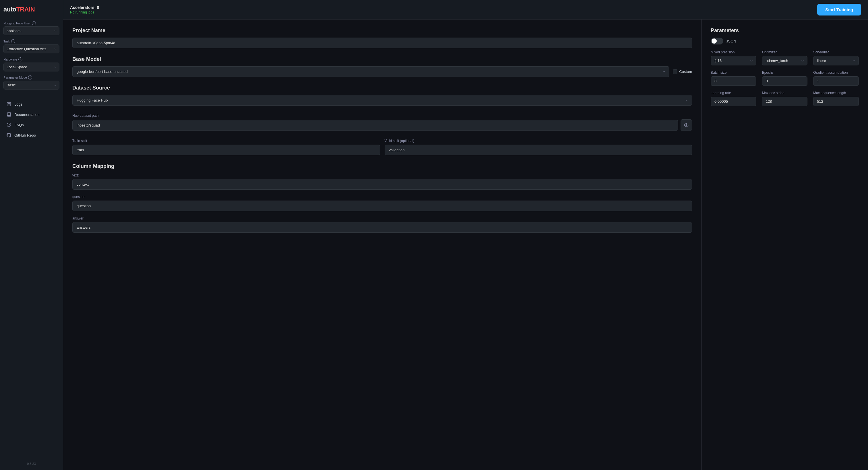 The height and width of the screenshot is (470, 868). I want to click on scheduler-label: Scheduler, so click(836, 52).